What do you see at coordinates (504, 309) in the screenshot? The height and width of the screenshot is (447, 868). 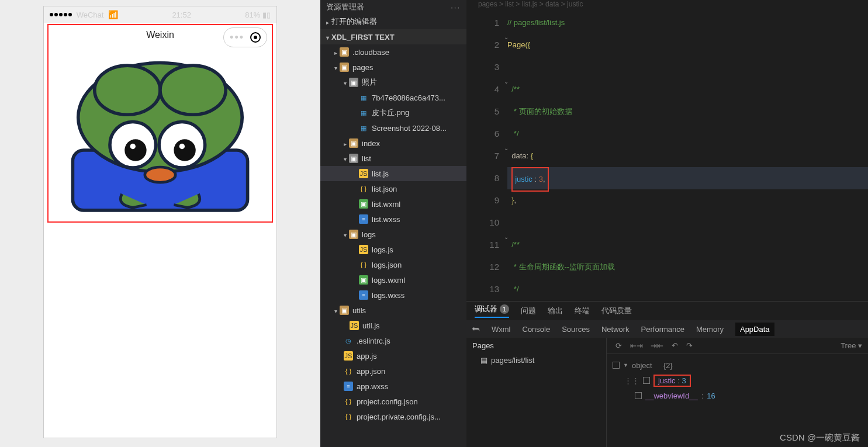 I see `badge-count: 1` at bounding box center [504, 309].